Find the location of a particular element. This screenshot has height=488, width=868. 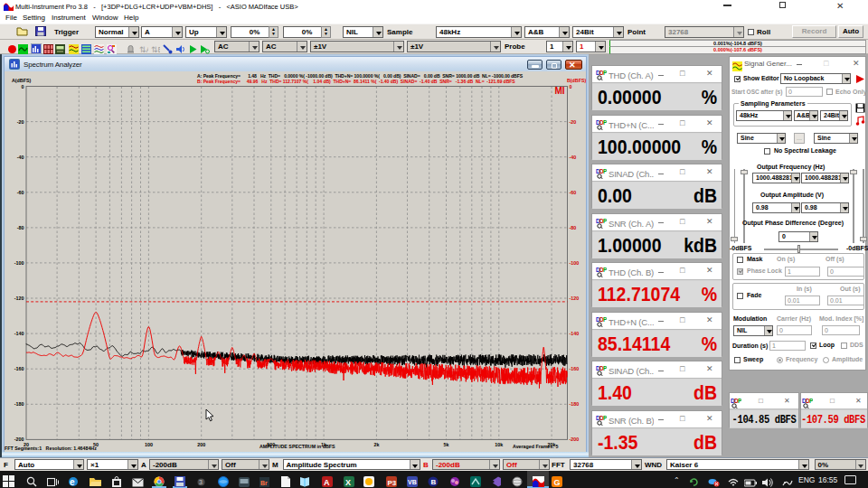

svg-text: MI is located at coordinates (559, 90).